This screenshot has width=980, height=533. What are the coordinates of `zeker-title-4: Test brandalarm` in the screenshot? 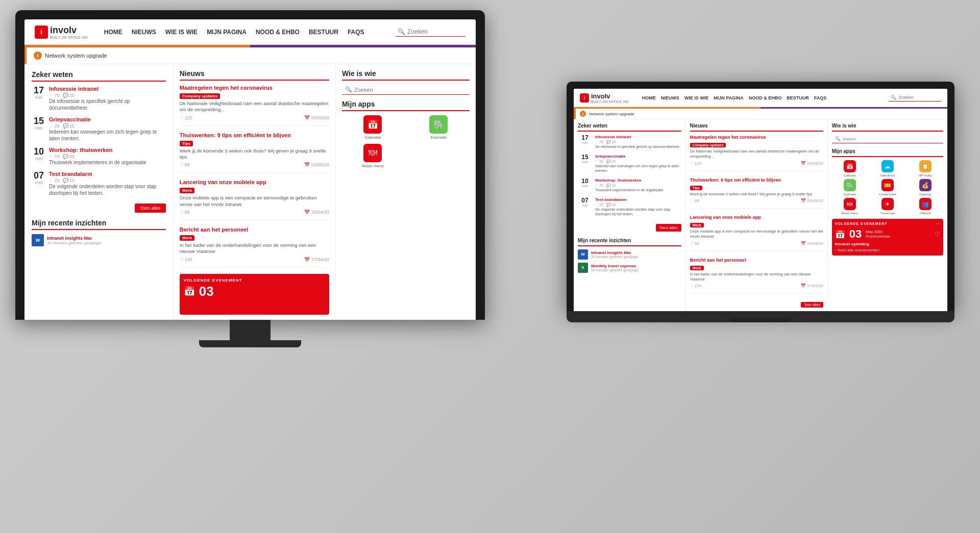 It's located at (107, 174).